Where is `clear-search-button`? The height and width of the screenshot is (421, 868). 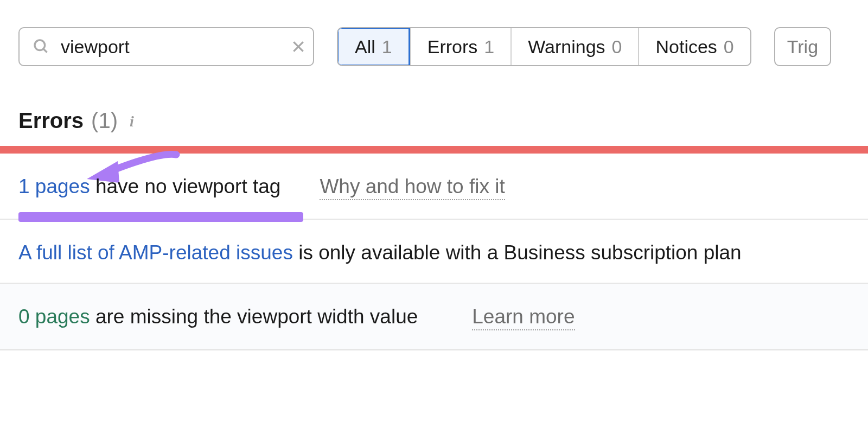
clear-search-button is located at coordinates (298, 47).